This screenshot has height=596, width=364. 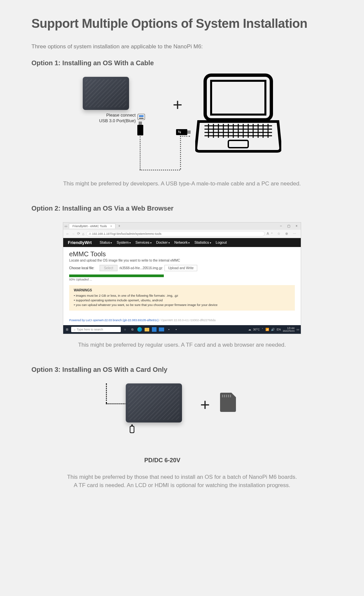 I want to click on brand: FriendlyWrt, so click(x=80, y=242).